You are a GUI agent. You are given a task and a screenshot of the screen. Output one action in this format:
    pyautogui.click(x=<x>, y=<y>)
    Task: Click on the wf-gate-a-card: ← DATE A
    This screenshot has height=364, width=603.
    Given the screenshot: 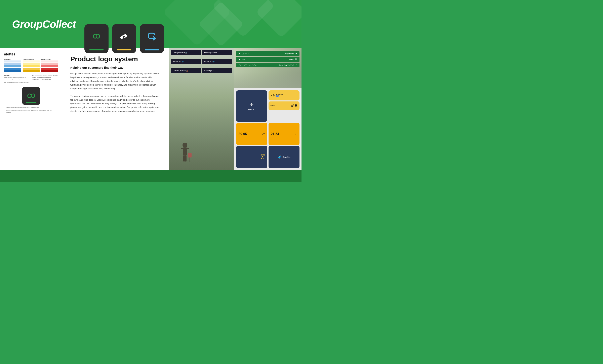 What is the action you would take?
    pyautogui.click(x=252, y=157)
    